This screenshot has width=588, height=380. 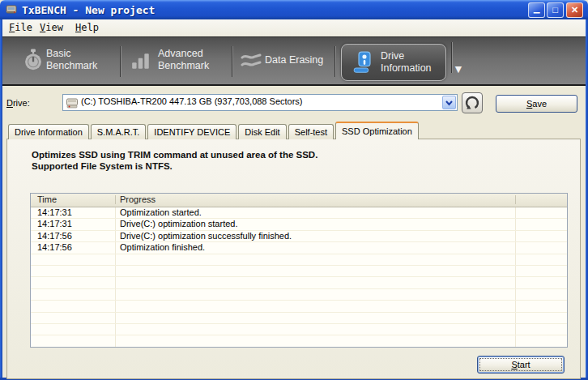 I want to click on menu-bar: File View Help, so click(x=294, y=28).